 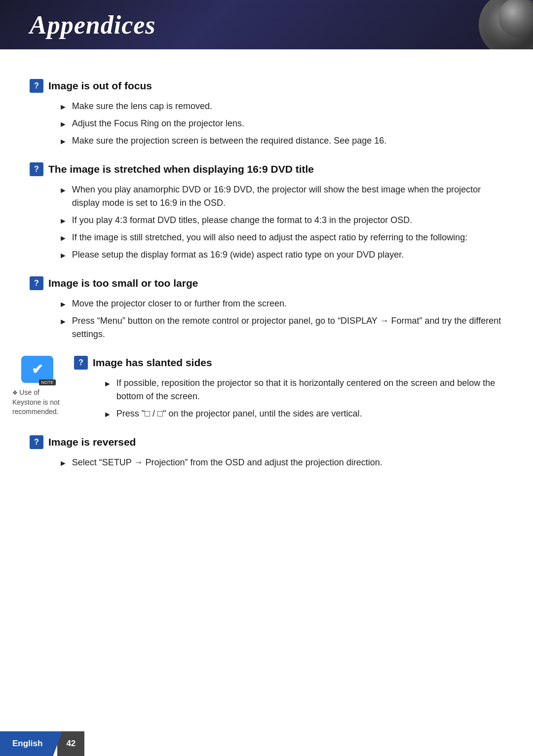 What do you see at coordinates (37, 386) in the screenshot?
I see `note-area: ✔ Note Use of Keystone is not recommende…` at bounding box center [37, 386].